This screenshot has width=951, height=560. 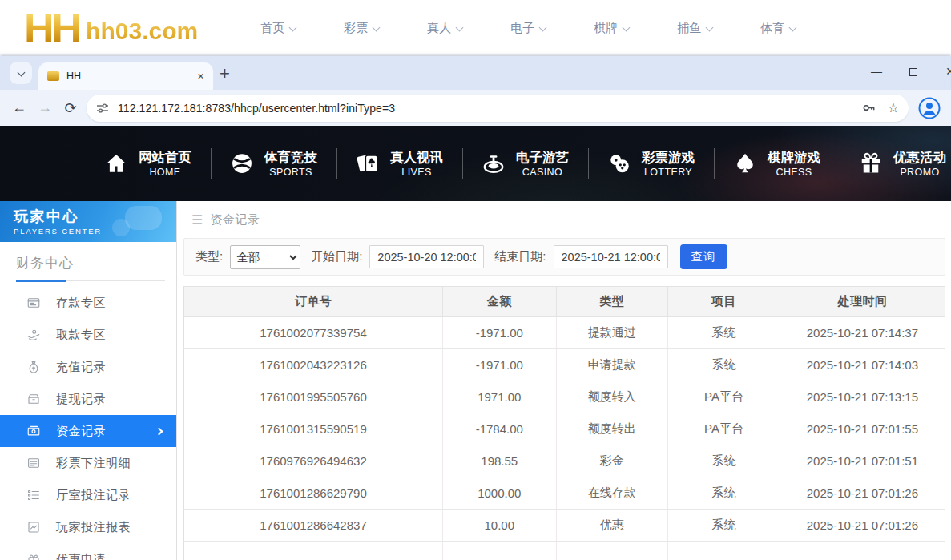 I want to click on maximize-button, so click(x=913, y=71).